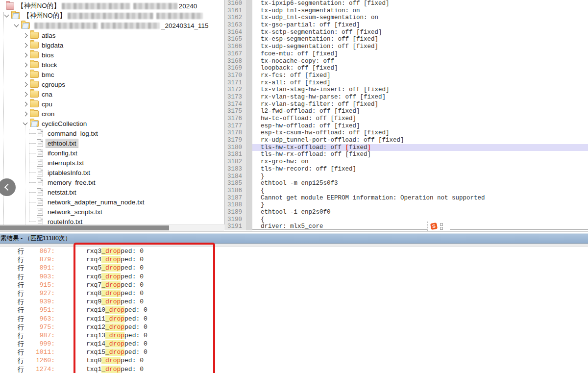 The image size is (588, 373). Describe the element at coordinates (406, 25) in the screenshot. I see `editor-line: 3163 tx-gso-partial: off [fixed]` at that location.